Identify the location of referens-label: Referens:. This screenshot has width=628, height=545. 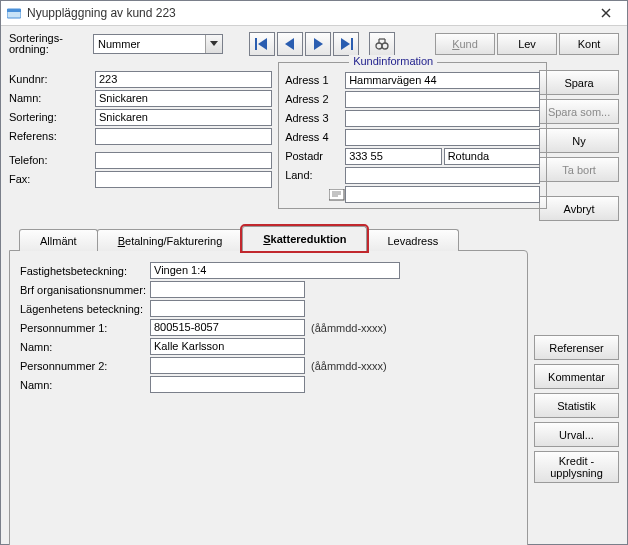
(52, 136).